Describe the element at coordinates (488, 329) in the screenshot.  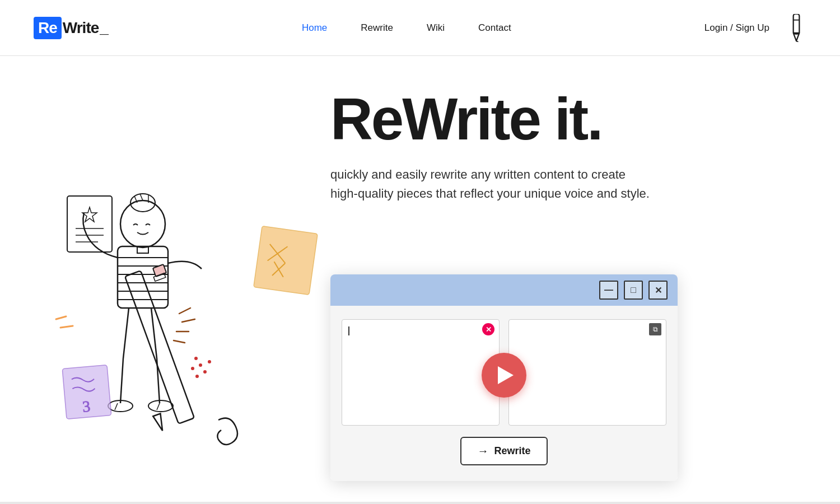
I see `panel-close-button: ✕` at that location.